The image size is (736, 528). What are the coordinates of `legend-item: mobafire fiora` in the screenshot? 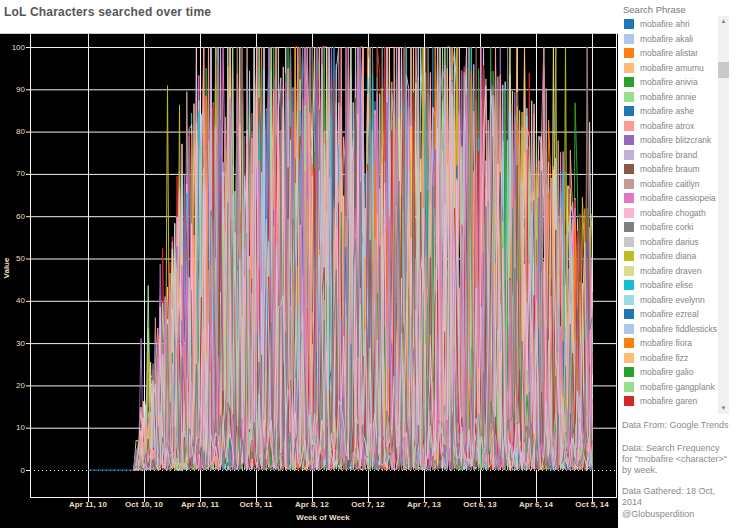 It's located at (658, 344).